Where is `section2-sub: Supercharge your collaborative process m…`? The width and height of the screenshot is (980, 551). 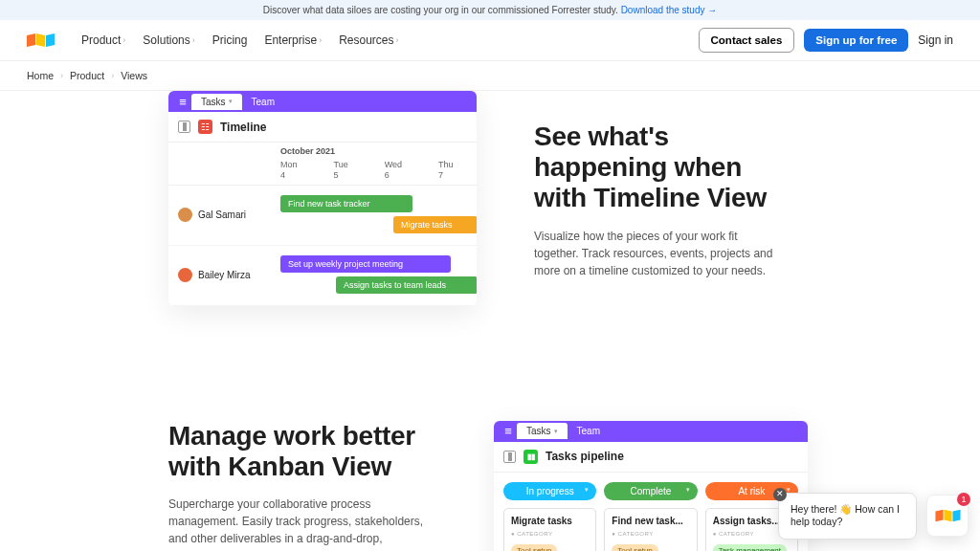
section2-sub: Supercharge your collaborative process m… is located at coordinates (302, 521).